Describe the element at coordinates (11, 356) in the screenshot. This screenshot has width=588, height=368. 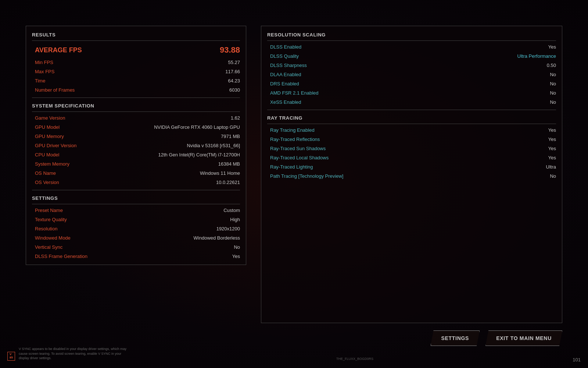
I see `fps-badge: V85` at that location.